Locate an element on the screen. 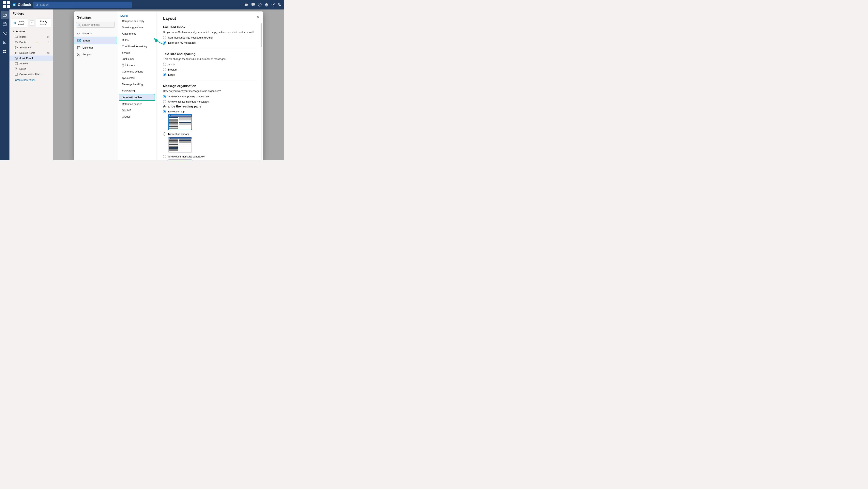  category-conditional: Conditional formatting is located at coordinates (137, 46).